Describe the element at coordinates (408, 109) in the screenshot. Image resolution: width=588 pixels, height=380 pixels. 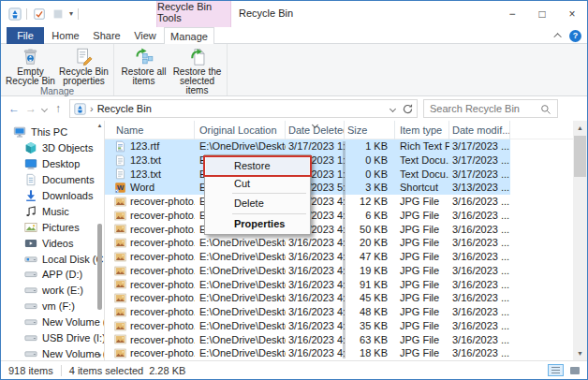
I see `refresh-icon` at that location.